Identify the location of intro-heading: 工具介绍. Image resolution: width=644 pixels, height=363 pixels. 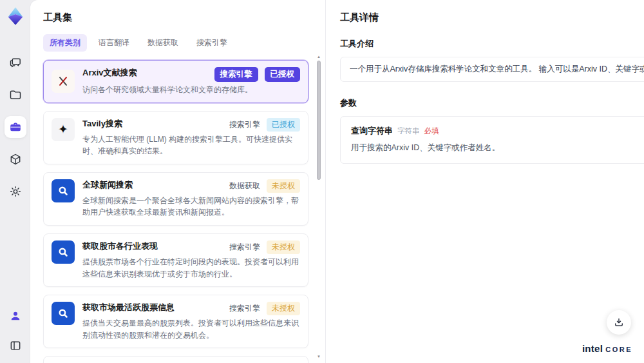
(492, 44).